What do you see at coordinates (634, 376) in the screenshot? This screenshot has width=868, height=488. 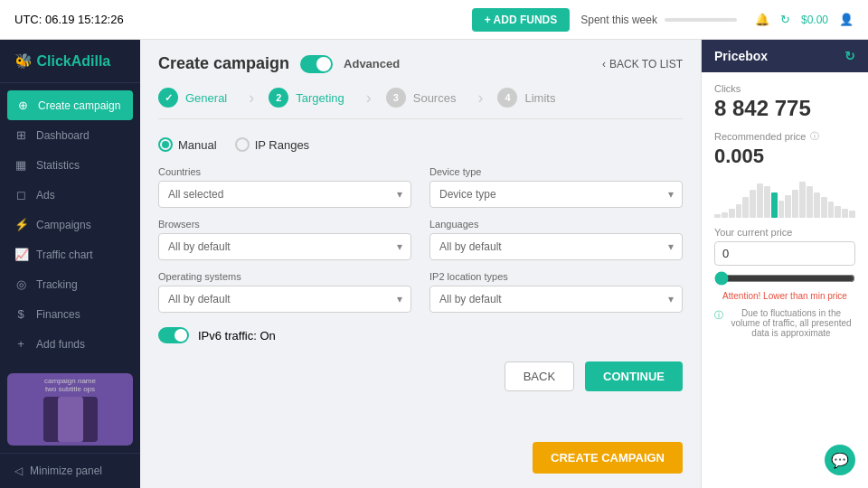 I see `continue-button: CONTINUE` at bounding box center [634, 376].